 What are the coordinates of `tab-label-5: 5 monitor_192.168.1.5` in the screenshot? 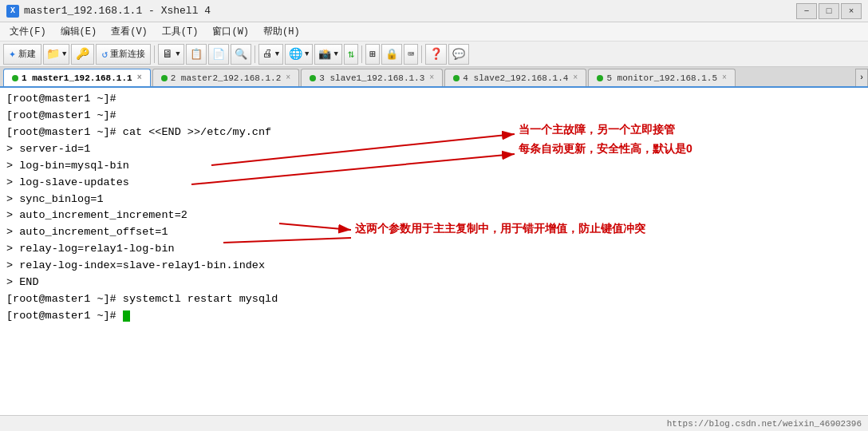 It's located at (662, 78).